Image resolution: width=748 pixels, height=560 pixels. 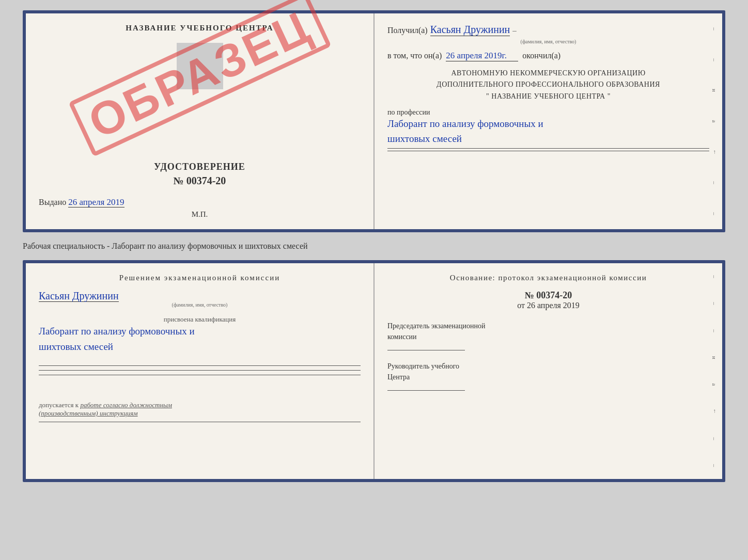 What do you see at coordinates (549, 151) in the screenshot?
I see `underline2` at bounding box center [549, 151].